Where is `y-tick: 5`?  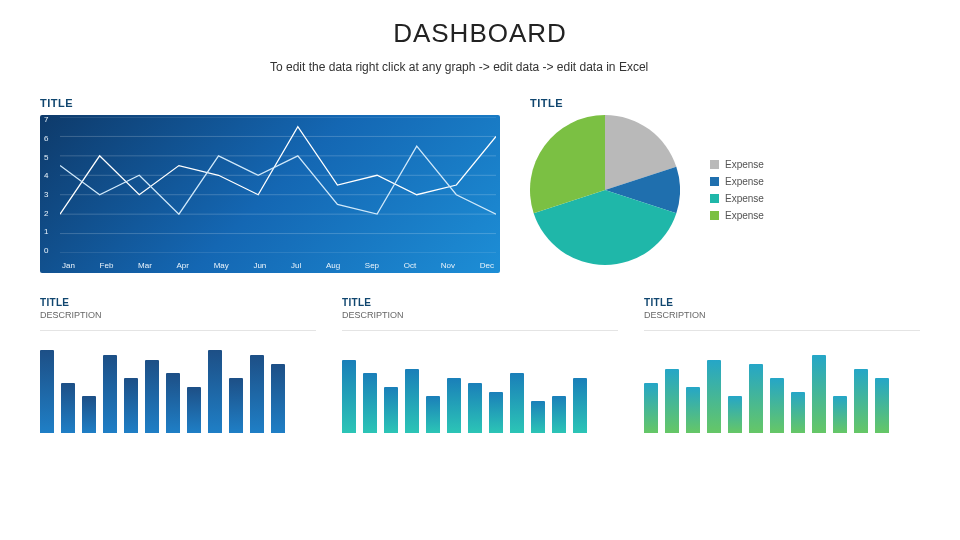
y-tick: 5 is located at coordinates (51, 158).